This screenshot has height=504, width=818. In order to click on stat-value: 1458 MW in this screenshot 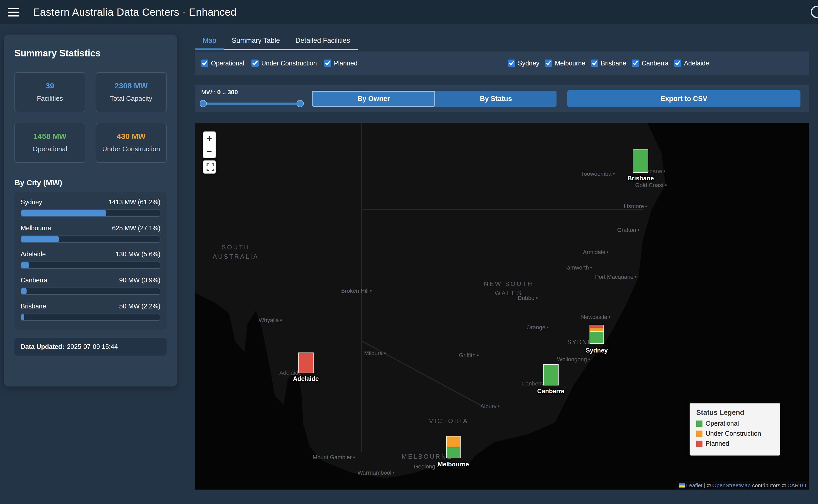, I will do `click(50, 136)`.